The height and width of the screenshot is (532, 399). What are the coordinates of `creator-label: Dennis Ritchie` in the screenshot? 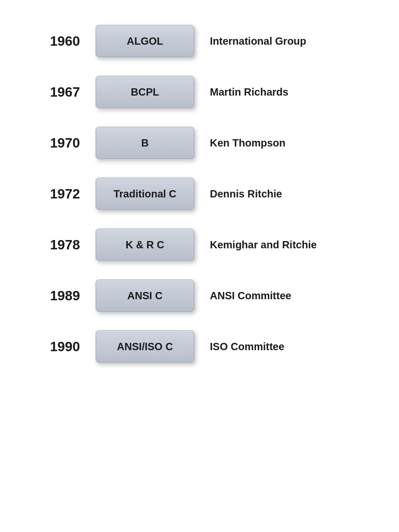 It's located at (280, 194).